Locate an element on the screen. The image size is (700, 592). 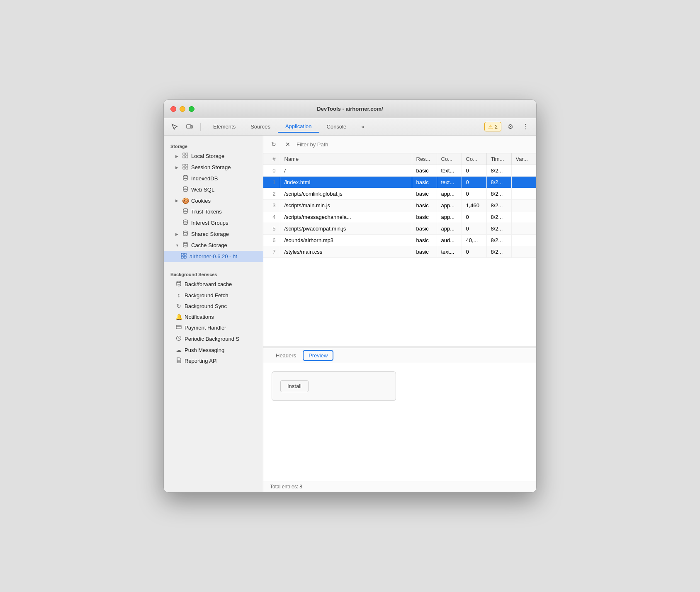
table-row: 7 /styles/main.css basic text... 0 8/2..… is located at coordinates (400, 252).